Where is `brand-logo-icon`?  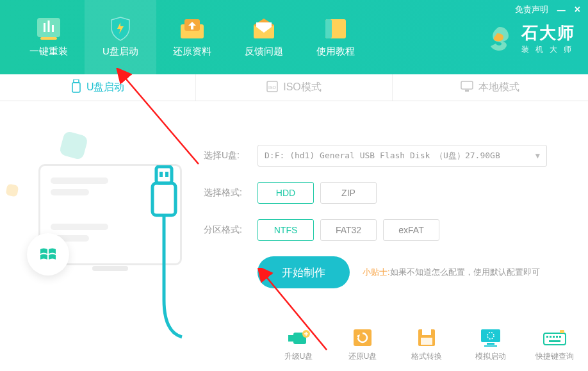
brand-logo-icon is located at coordinates (500, 38).